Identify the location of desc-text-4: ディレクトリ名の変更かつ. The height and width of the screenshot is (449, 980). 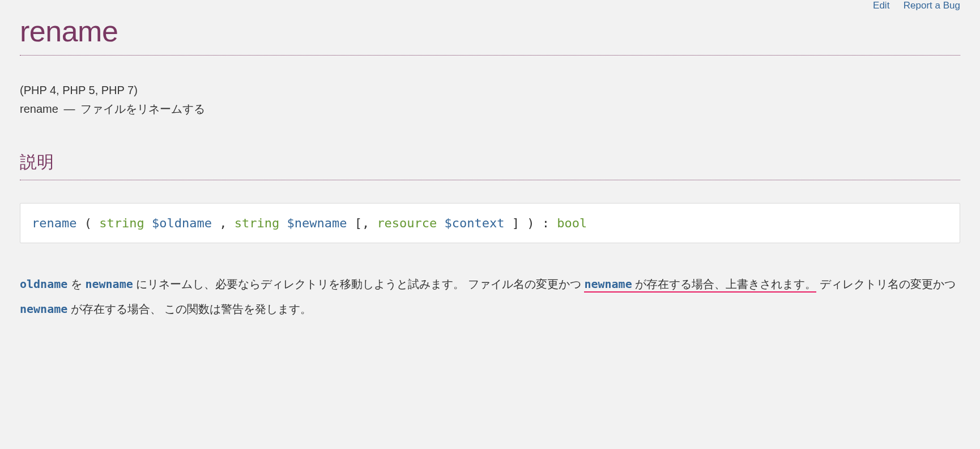
(886, 284).